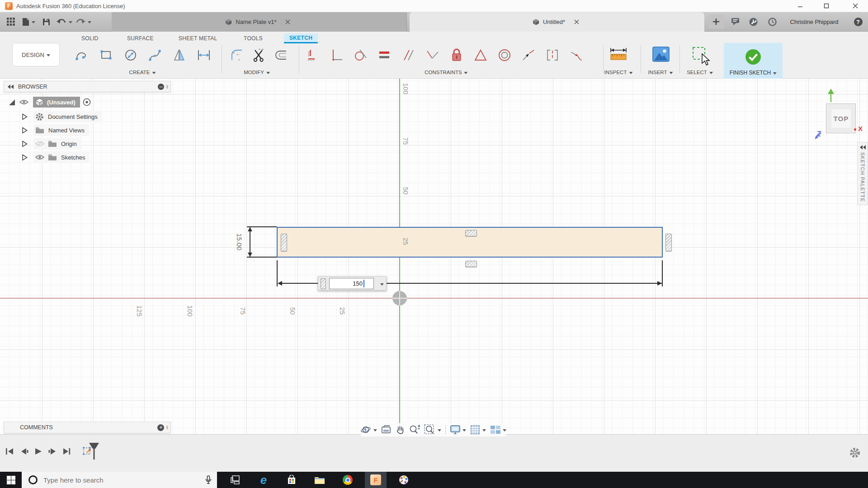 This screenshot has width=868, height=488. I want to click on symmetry-constraint-button, so click(552, 55).